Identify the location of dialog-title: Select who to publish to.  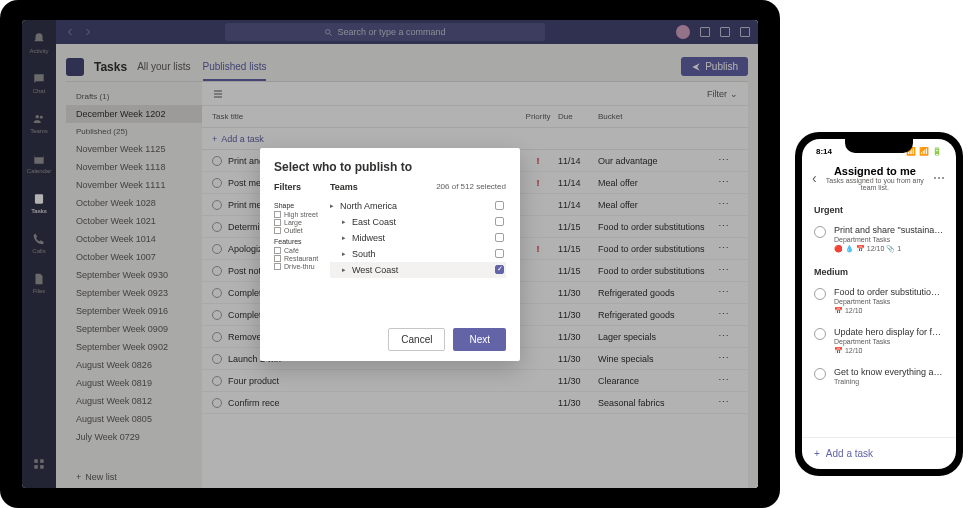
(390, 165).